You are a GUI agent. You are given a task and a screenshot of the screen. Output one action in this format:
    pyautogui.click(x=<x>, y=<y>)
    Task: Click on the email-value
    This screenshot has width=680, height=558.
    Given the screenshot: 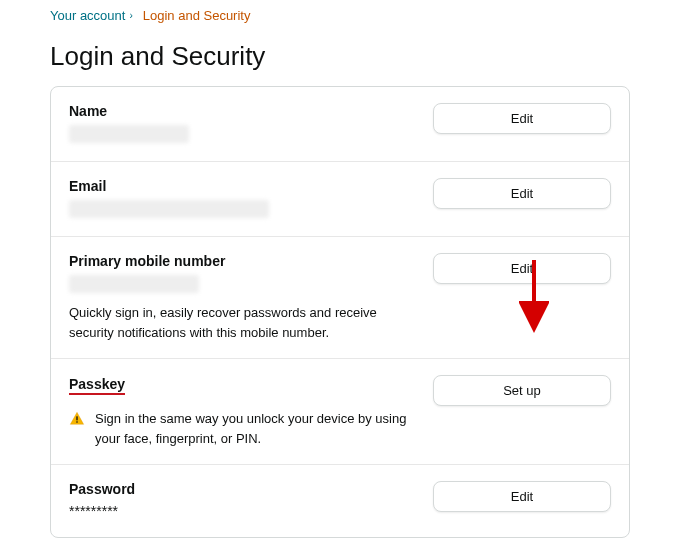 What is the action you would take?
    pyautogui.click(x=169, y=209)
    